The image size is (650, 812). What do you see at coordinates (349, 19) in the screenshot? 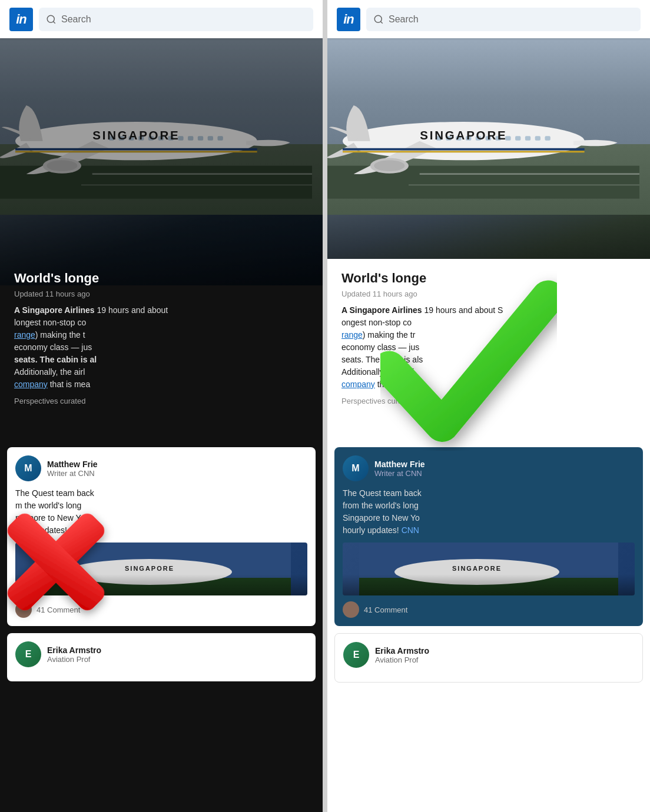
I see `right-linkedin-logo: in` at bounding box center [349, 19].